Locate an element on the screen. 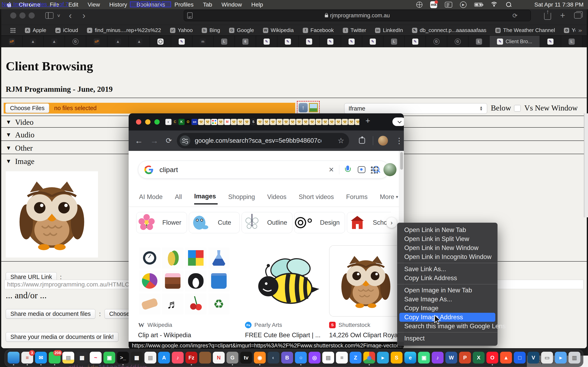 The image size is (588, 367). minimize-window-button is located at coordinates (148, 122).